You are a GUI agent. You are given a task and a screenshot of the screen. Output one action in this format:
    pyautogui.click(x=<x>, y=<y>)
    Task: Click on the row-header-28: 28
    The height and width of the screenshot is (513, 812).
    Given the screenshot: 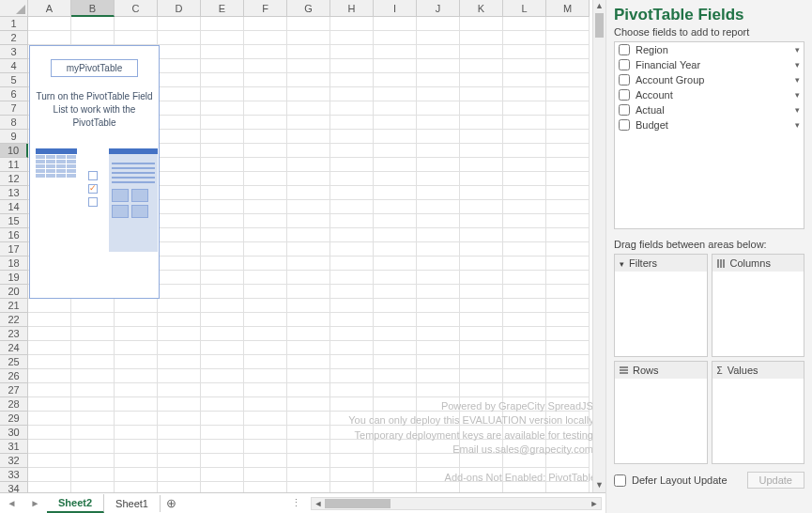 What is the action you would take?
    pyautogui.click(x=14, y=404)
    